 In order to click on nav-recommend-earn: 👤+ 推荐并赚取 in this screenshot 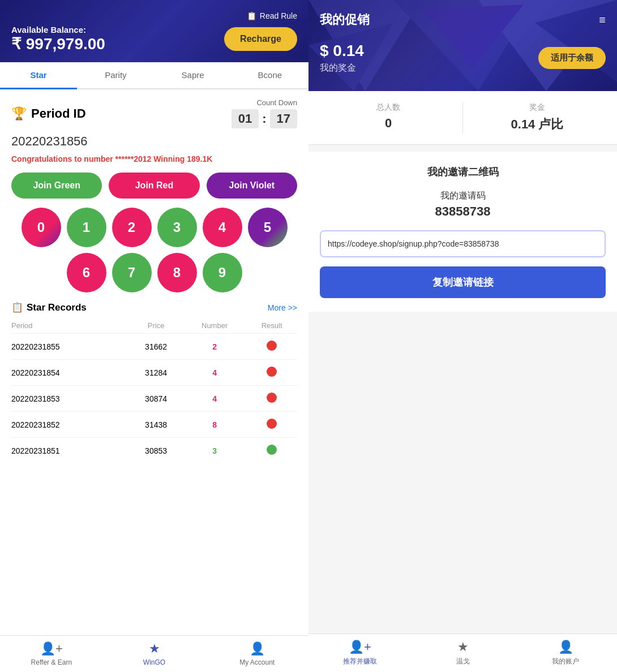, I will do `click(360, 653)`.